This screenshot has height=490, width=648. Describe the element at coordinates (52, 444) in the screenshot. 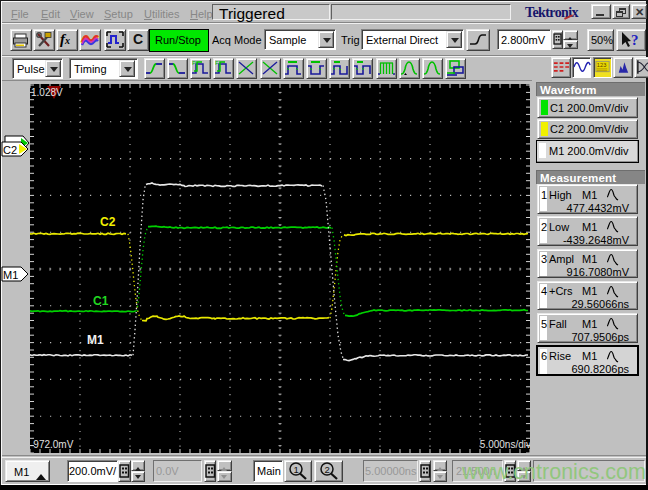

I see `svg-text: -972.0mV` at that location.